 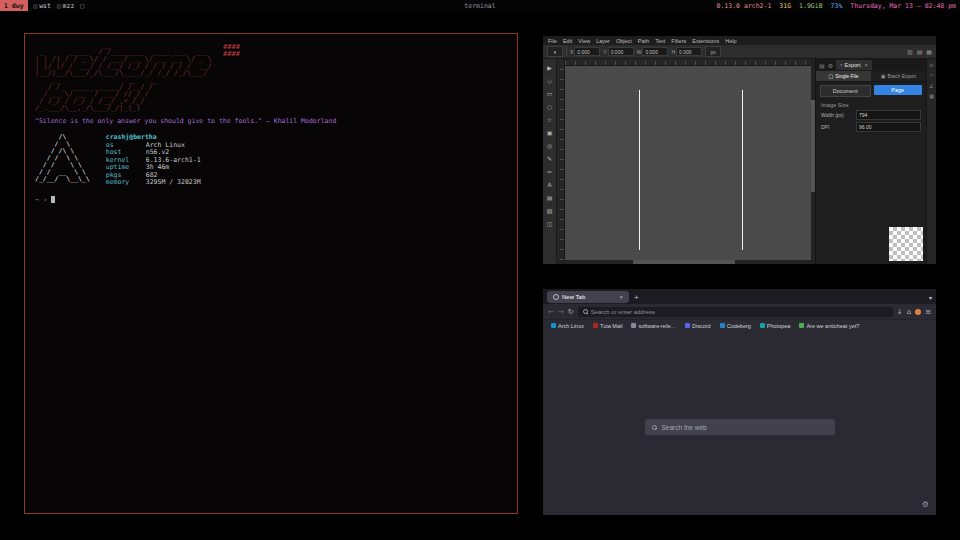 I want to click on horizontal-ruler, so click(x=688, y=62).